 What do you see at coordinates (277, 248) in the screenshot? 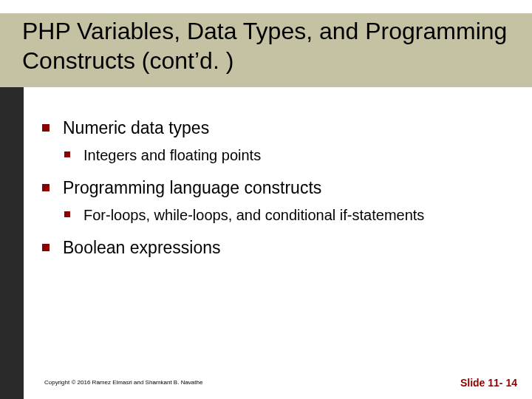
I see `bullet-item: Boolean expressions` at bounding box center [277, 248].